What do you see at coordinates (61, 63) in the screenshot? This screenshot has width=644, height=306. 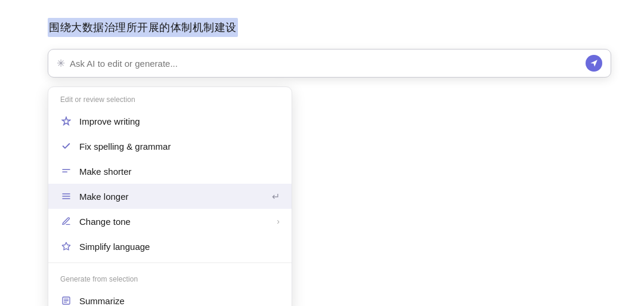 I see `sparkle-icon: ✳` at bounding box center [61, 63].